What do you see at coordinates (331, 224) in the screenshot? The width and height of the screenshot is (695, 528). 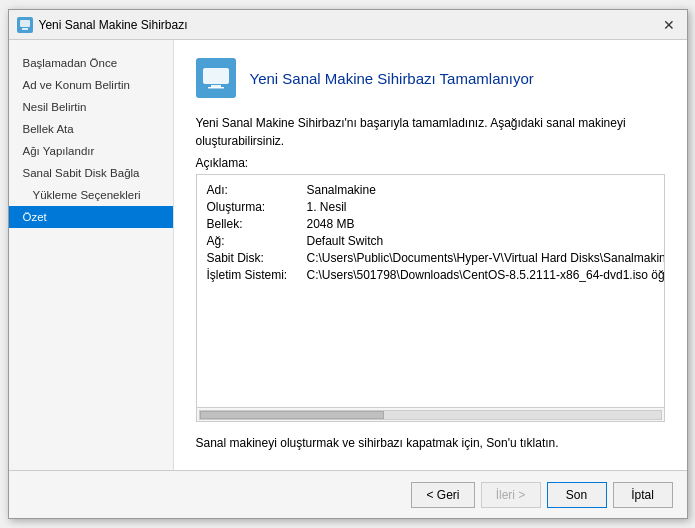 I see `summary-value: 2048 MB` at bounding box center [331, 224].